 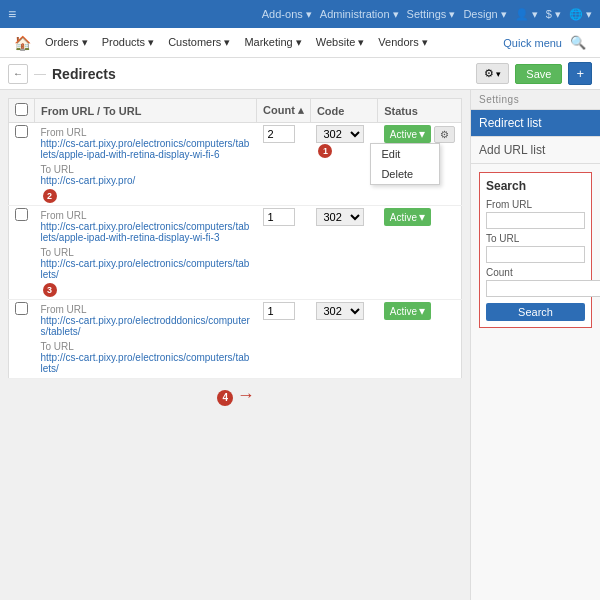 What do you see at coordinates (146, 253) in the screenshot?
I see `row2-url-cell: From URL http://cs-cart.pixy.pro/electro…` at bounding box center [146, 253].